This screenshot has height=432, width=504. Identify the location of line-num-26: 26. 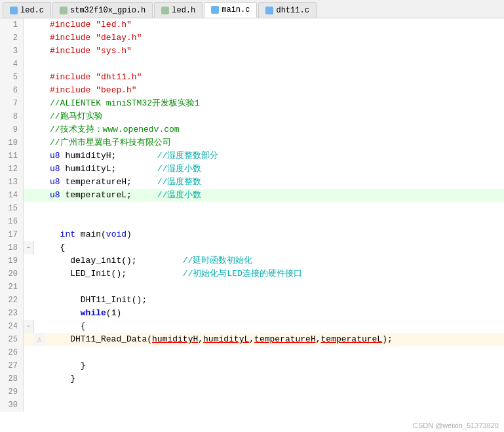
(12, 353).